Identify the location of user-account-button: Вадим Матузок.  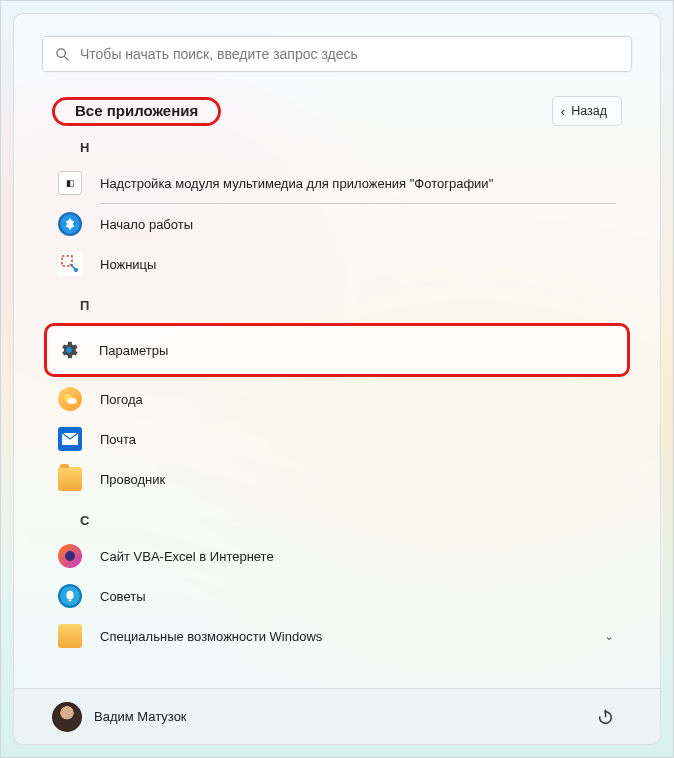
(120, 717).